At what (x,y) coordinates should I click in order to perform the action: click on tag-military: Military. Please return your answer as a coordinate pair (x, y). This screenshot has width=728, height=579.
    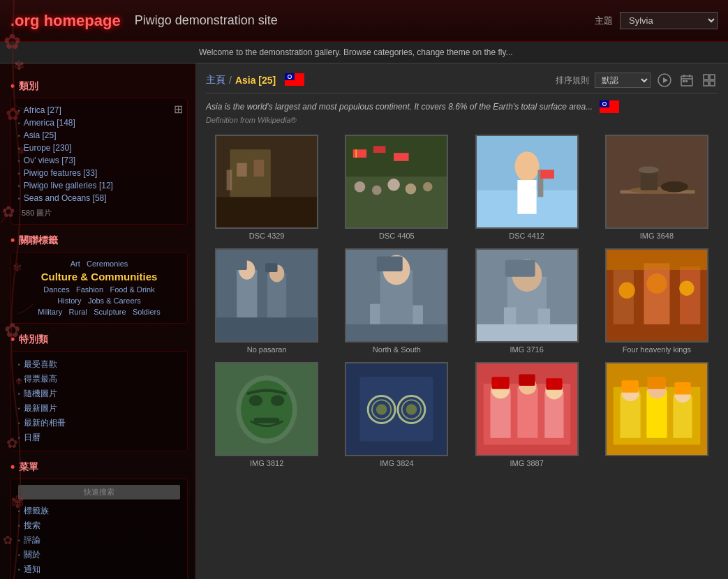
    Looking at the image, I should click on (50, 312).